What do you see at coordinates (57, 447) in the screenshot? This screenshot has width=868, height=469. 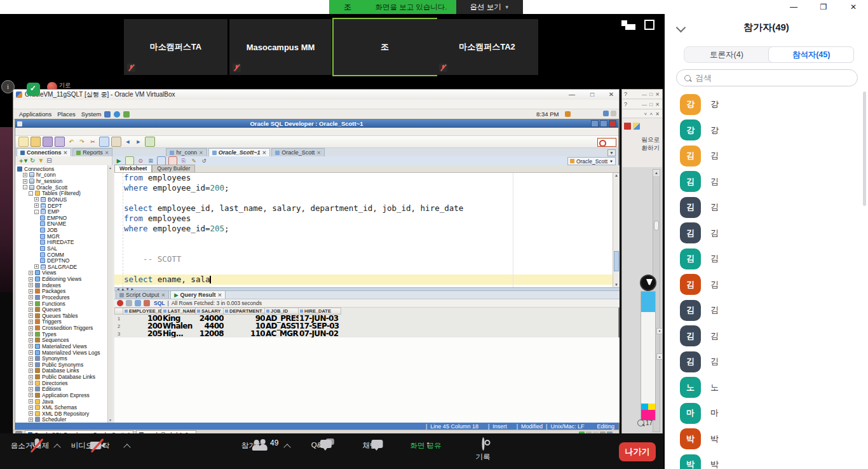 I see `mic-options-chevron-icon` at bounding box center [57, 447].